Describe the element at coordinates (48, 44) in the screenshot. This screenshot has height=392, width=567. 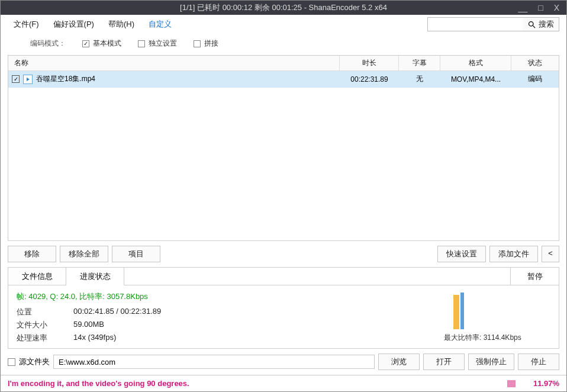
I see `mode-label: 编码模式：` at that location.